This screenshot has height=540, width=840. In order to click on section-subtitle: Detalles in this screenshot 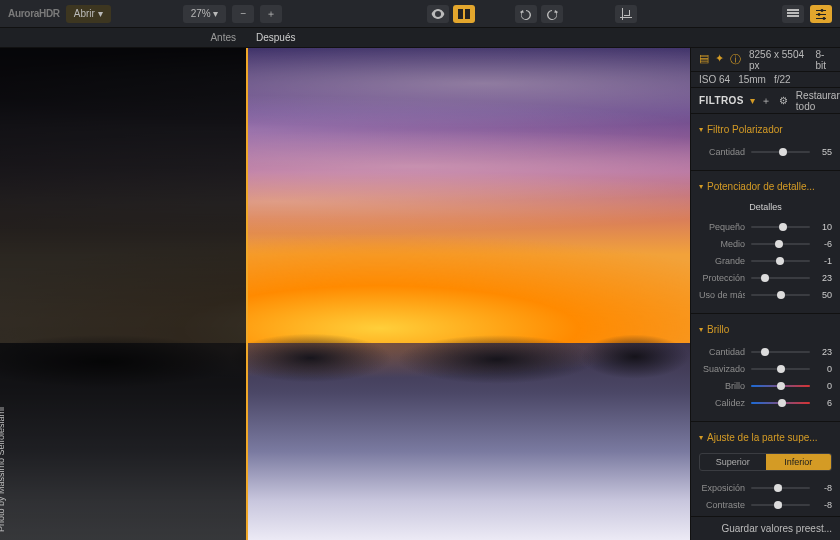, I will do `click(766, 207)`.